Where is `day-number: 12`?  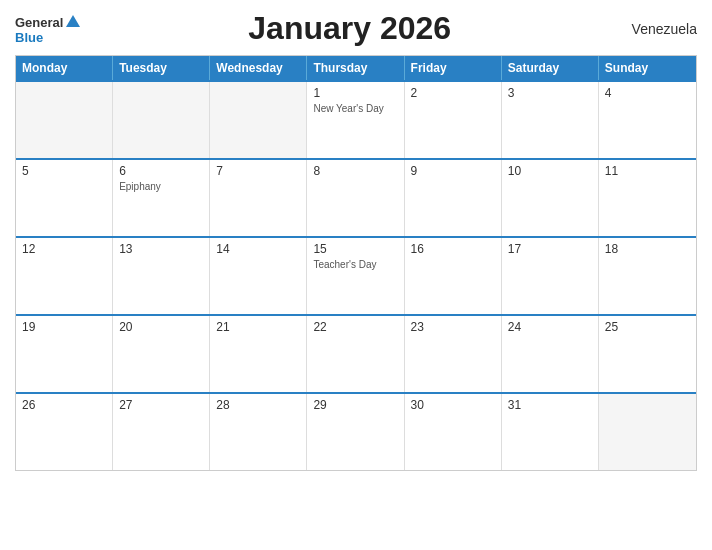 day-number: 12 is located at coordinates (64, 249).